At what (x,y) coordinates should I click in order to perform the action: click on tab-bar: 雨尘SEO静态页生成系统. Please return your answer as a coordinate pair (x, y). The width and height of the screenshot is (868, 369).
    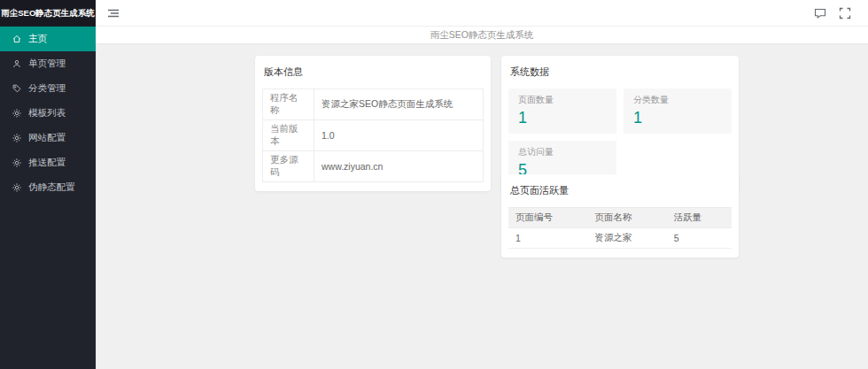
    Looking at the image, I should click on (482, 35).